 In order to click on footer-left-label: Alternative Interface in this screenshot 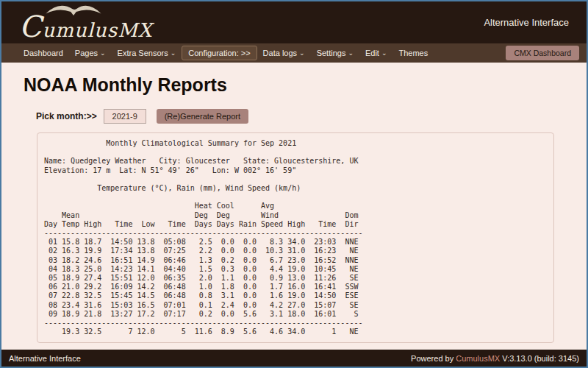, I will do `click(45, 358)`.